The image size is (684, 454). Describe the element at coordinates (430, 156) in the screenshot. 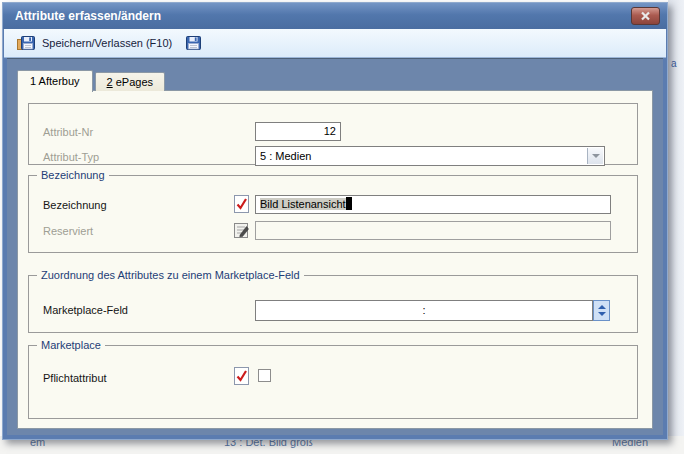

I see `attribut-typ-select: 5 : Medien` at that location.